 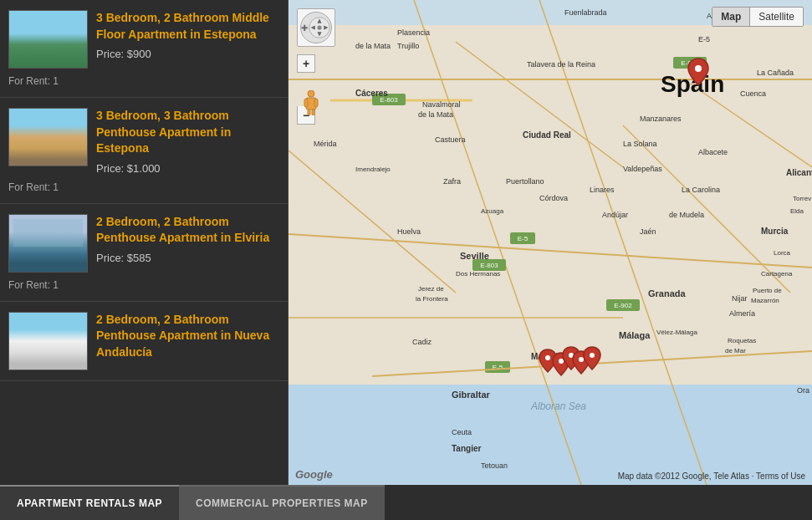 I want to click on svg-text: Ciudad Real, so click(x=547, y=135).